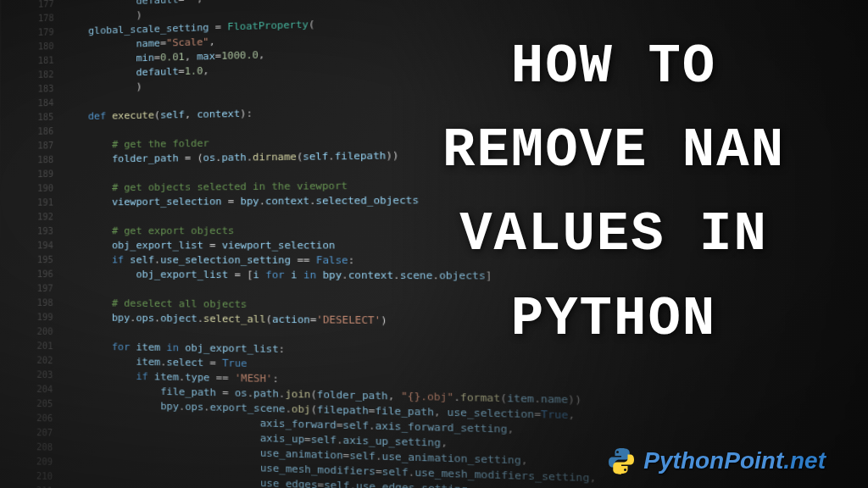  Describe the element at coordinates (50, 188) in the screenshot. I see `line-number: 190` at that location.